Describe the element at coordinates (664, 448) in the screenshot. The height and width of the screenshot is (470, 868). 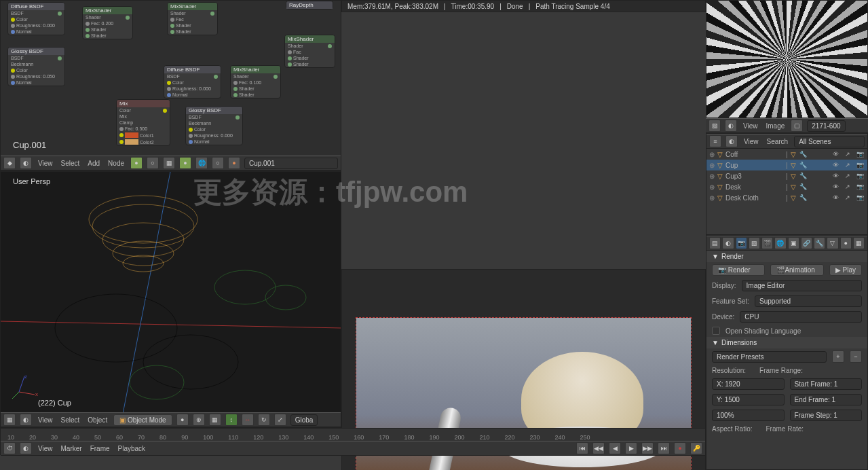
I see `jump-end-icon: ⏭` at that location.